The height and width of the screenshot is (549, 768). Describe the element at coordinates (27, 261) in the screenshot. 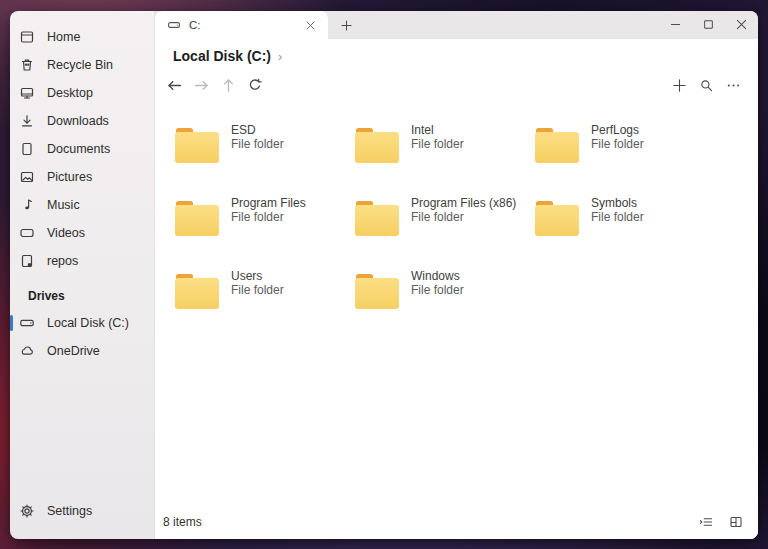

I see `repos-icon` at that location.